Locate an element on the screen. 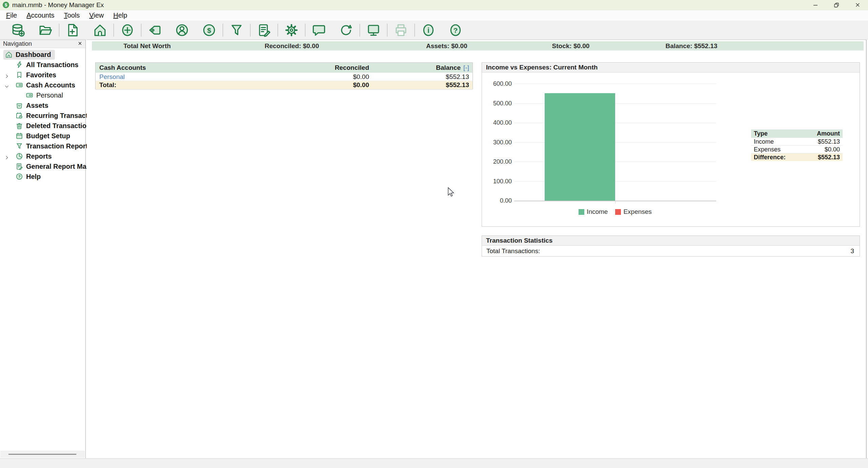 This screenshot has width=868, height=468. sidebar-item-cash-accounts: Cash Accounts is located at coordinates (43, 85).